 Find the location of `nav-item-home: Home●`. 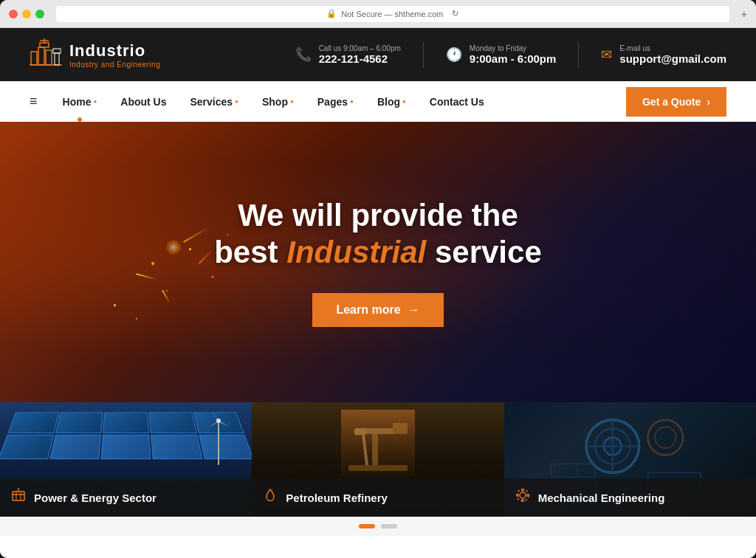

nav-item-home: Home● is located at coordinates (80, 102).